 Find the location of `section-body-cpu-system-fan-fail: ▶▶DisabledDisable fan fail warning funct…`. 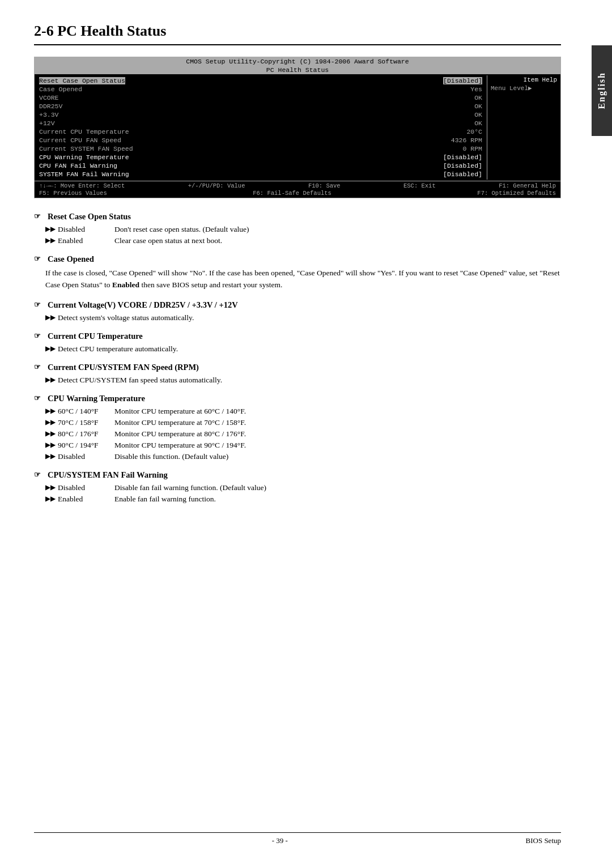

section-body-cpu-system-fan-fail: ▶▶DisabledDisable fan fail warning funct… is located at coordinates (298, 493).